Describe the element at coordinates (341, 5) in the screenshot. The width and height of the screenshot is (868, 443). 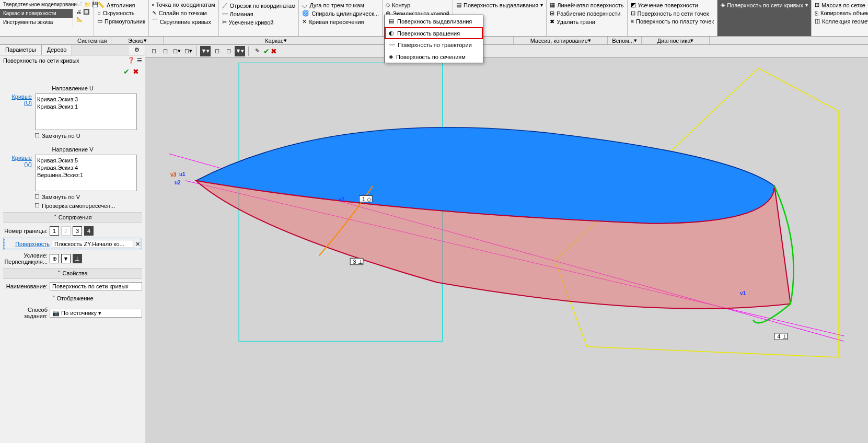
I see `item-arc3: ◡Дуга по трем точкам` at that location.